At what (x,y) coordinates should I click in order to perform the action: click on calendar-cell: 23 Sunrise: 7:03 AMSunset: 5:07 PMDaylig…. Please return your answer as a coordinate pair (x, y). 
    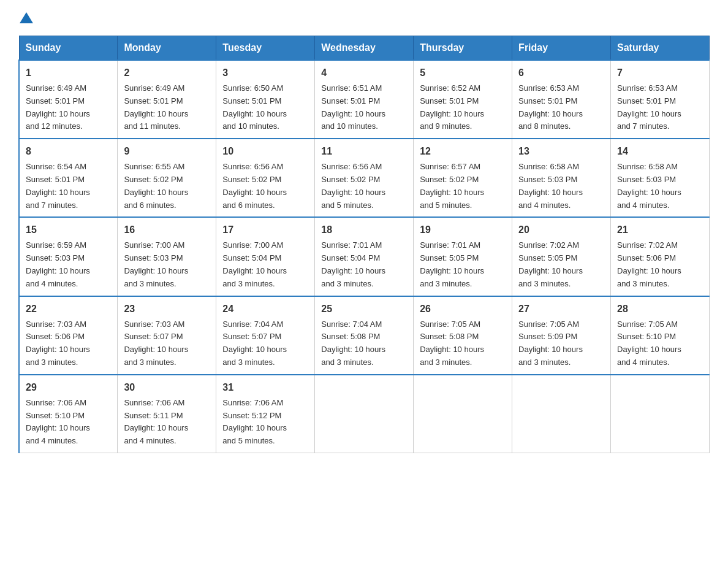
    Looking at the image, I should click on (167, 335).